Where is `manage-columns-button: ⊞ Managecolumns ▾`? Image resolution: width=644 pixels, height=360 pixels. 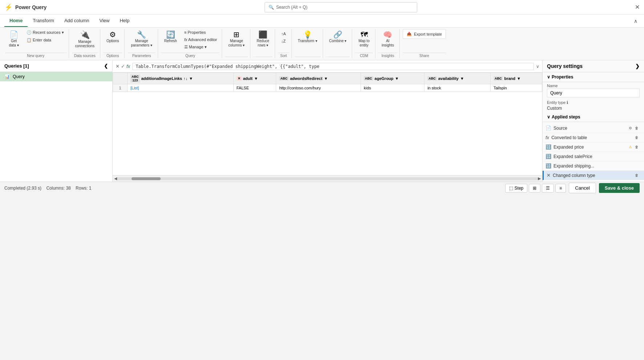
manage-columns-button: ⊞ Managecolumns ▾ is located at coordinates (236, 39).